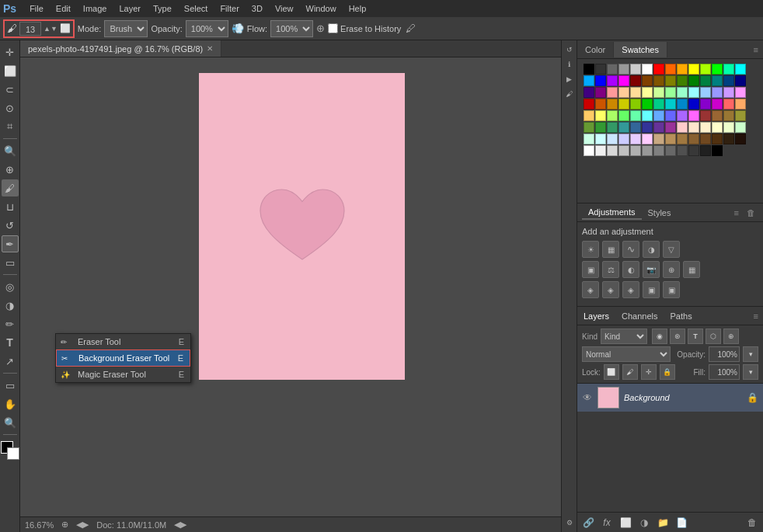 Image resolution: width=763 pixels, height=532 pixels. What do you see at coordinates (10, 305) in the screenshot?
I see `dodge-tool: ◑` at bounding box center [10, 305].